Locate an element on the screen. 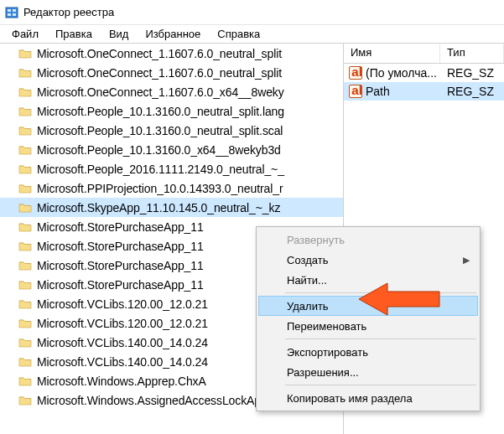 The image size is (504, 434). window-titlebar: Редактор реестра is located at coordinates (252, 13).